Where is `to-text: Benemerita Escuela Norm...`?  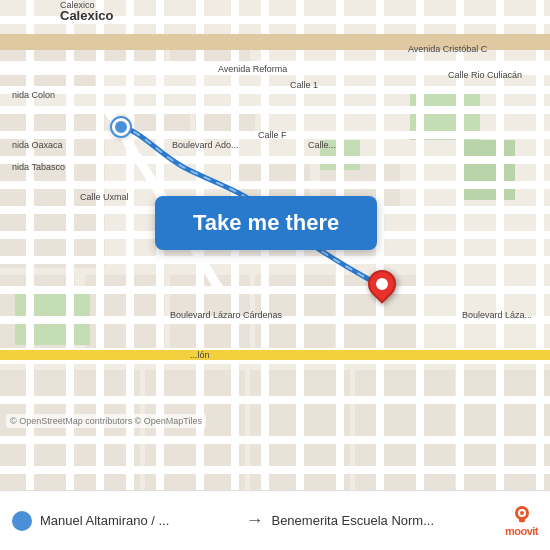 to-text: Benemerita Escuela Norm... is located at coordinates (384, 520).